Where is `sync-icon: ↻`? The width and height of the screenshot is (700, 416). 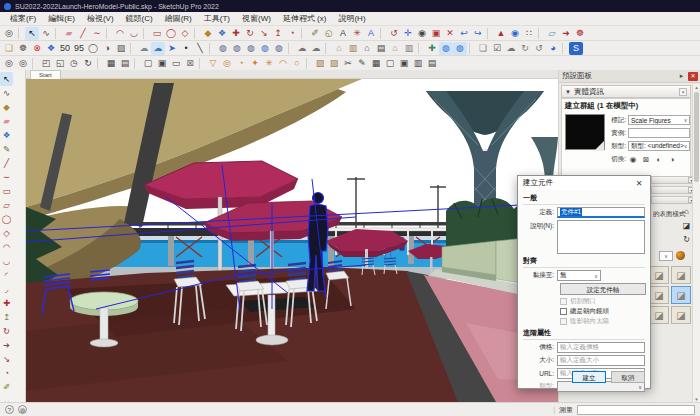
sync-icon: ↻ is located at coordinates (525, 48).